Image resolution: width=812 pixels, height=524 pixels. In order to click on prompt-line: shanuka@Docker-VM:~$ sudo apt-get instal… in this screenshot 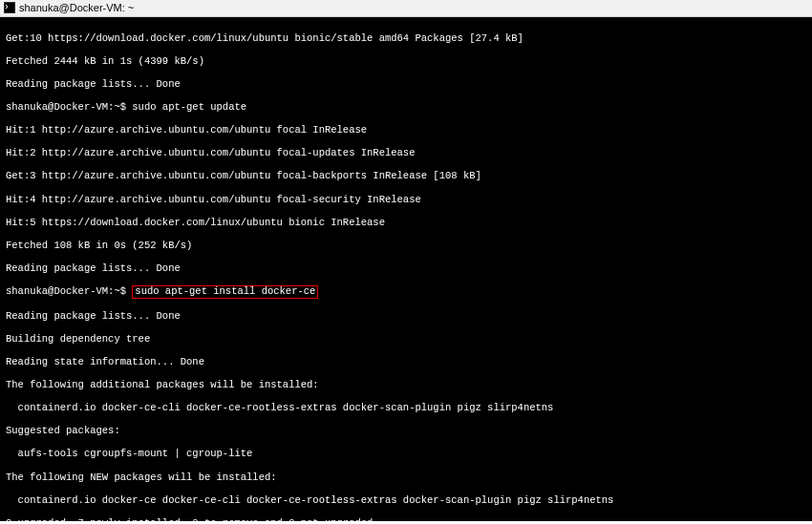, I will do `click(406, 292)`.